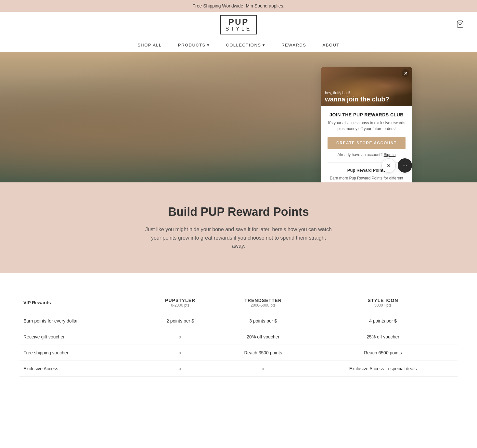 The width and height of the screenshot is (477, 448). What do you see at coordinates (81, 369) in the screenshot?
I see `row-label: Exclusive Access` at bounding box center [81, 369].